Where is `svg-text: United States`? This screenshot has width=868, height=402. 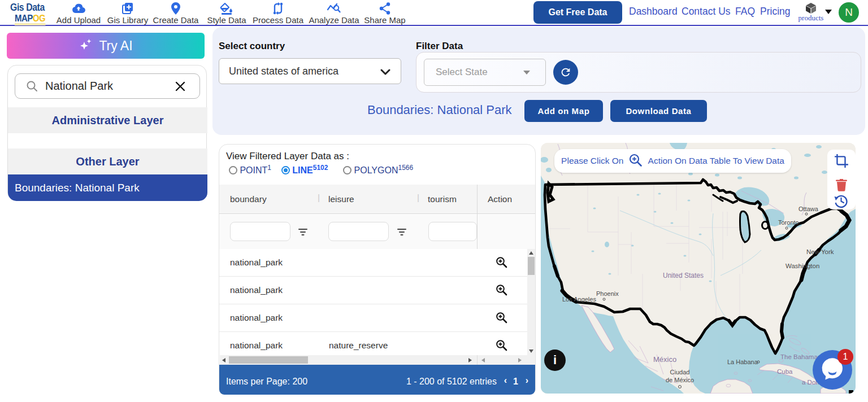
svg-text: United States is located at coordinates (683, 276).